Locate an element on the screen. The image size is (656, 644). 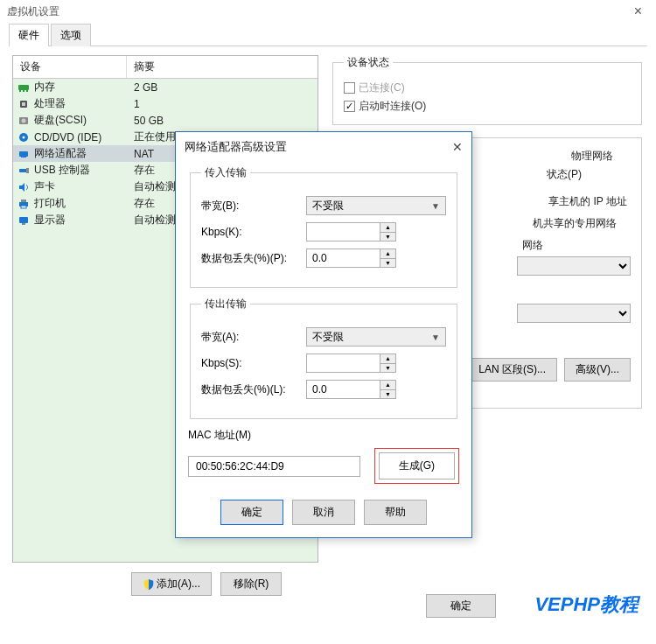
dialog-title: 网络适配器高级设置 is located at coordinates (236, 147).